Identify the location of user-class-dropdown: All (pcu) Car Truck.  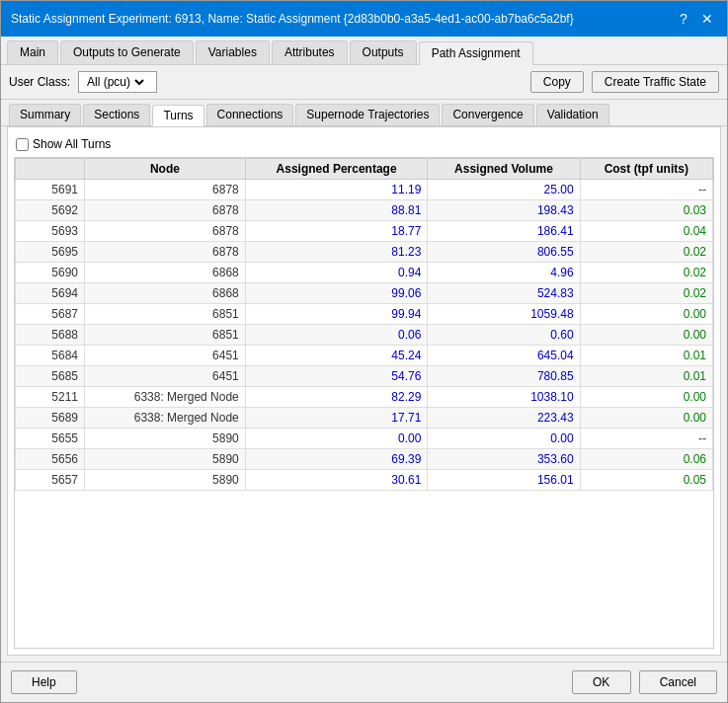
(118, 82).